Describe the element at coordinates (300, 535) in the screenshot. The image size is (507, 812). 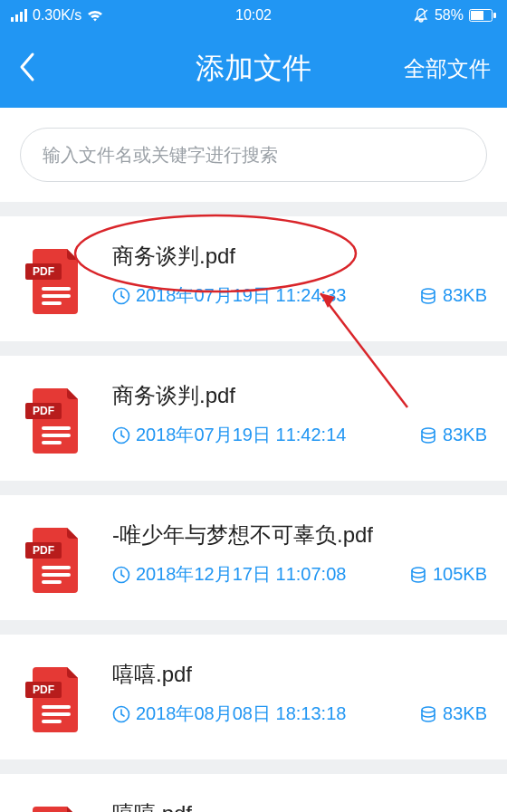
I see `file-name: -唯少年与梦想不可辜负.pdf` at that location.